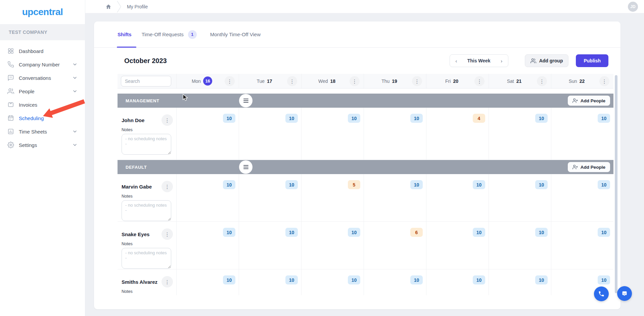 The height and width of the screenshot is (316, 644). What do you see at coordinates (42, 64) in the screenshot?
I see `sidebar-item-company-number: Company Number` at bounding box center [42, 64].